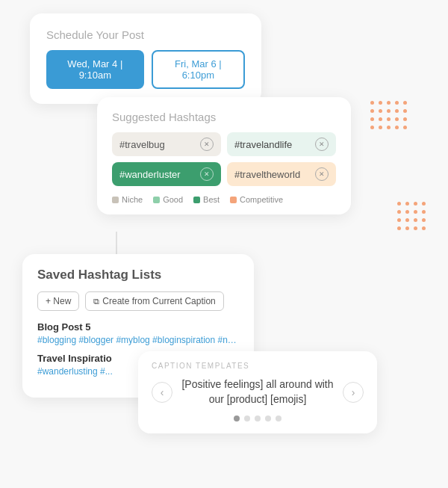  What do you see at coordinates (261, 200) in the screenshot?
I see `legend-competitive-label: Competitive` at bounding box center [261, 200].